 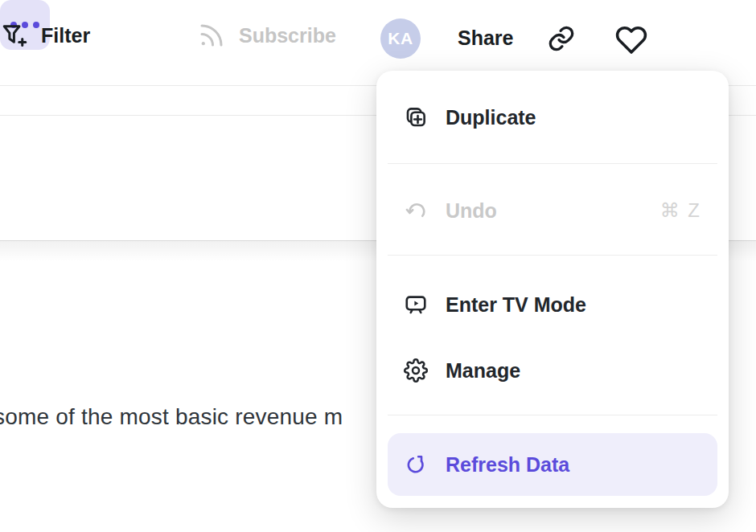 What do you see at coordinates (553, 211) in the screenshot?
I see `menu-item-undo: Undo ⌘ Z` at bounding box center [553, 211].